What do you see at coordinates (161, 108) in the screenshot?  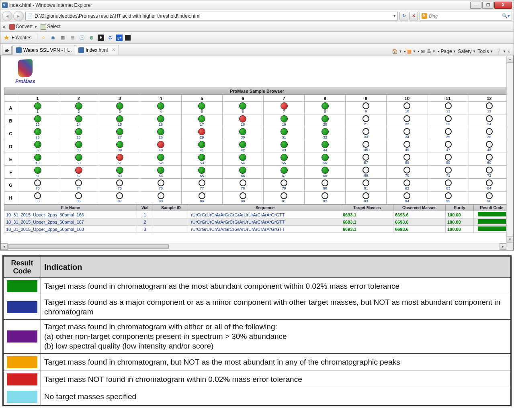 I see `well-cell: 4` at bounding box center [161, 108].